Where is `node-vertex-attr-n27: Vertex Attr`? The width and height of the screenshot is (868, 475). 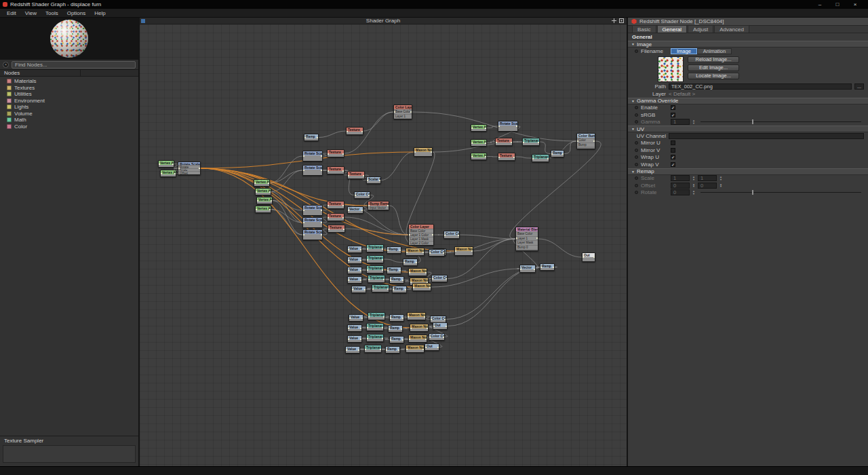 node-vertex-attr-n27: Vertex Attr is located at coordinates (479, 128).